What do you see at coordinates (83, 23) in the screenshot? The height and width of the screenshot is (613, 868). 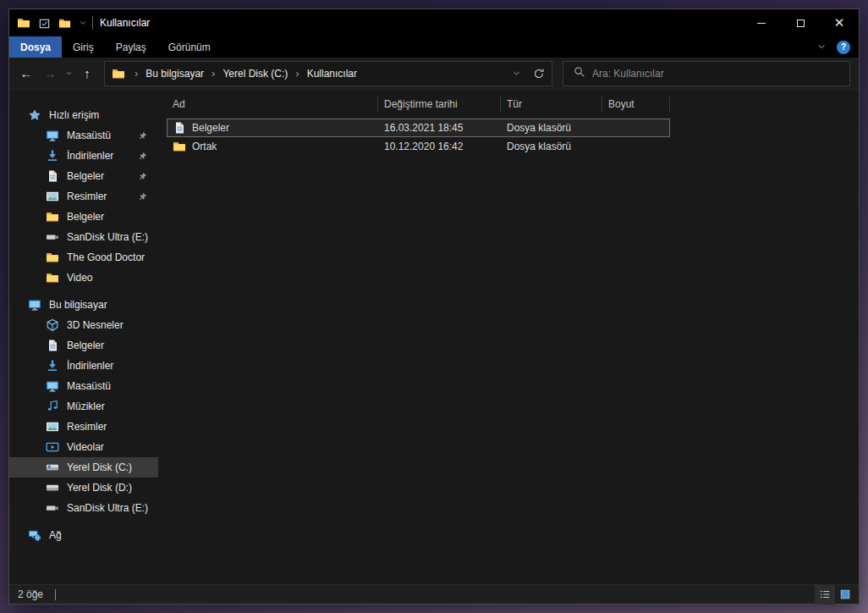 I see `qat-chevron-down-icon` at bounding box center [83, 23].